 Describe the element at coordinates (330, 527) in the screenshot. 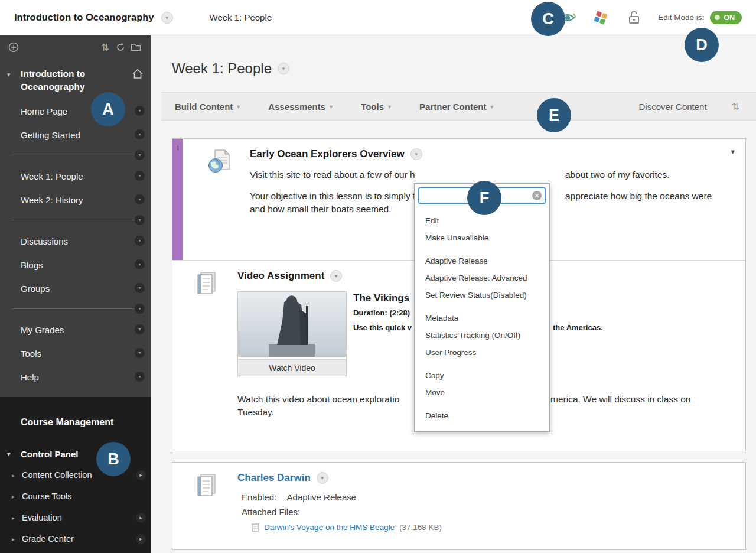

I see `attached-file-link: Darwin's Voyage on the HMS Beagle` at that location.